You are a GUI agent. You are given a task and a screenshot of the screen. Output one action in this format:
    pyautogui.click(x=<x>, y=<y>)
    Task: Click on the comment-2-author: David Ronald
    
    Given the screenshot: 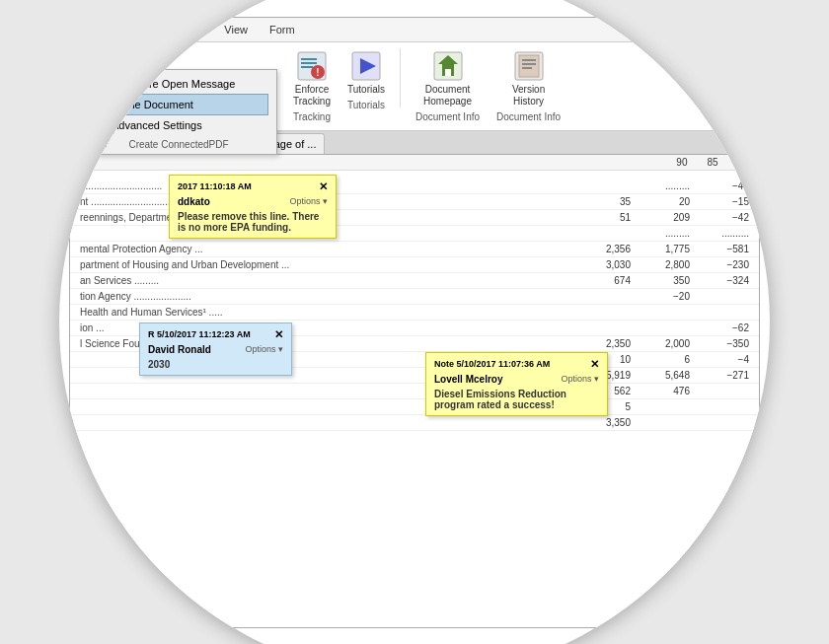 What is the action you would take?
    pyautogui.click(x=180, y=349)
    